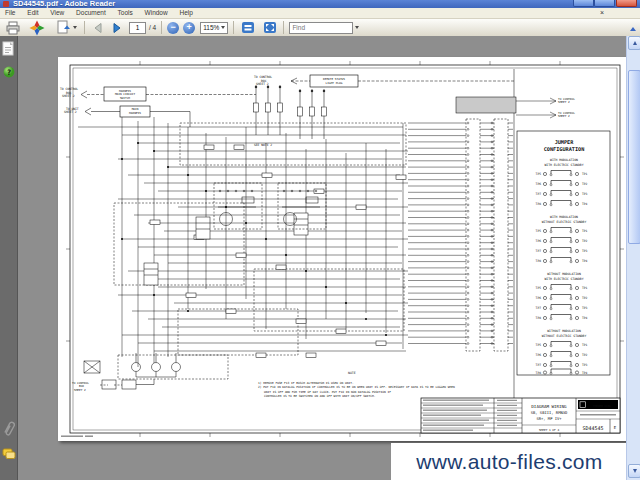 Image resolution: width=640 pixels, height=480 pixels. What do you see at coordinates (8, 49) in the screenshot?
I see `pages-panel-icon` at bounding box center [8, 49].